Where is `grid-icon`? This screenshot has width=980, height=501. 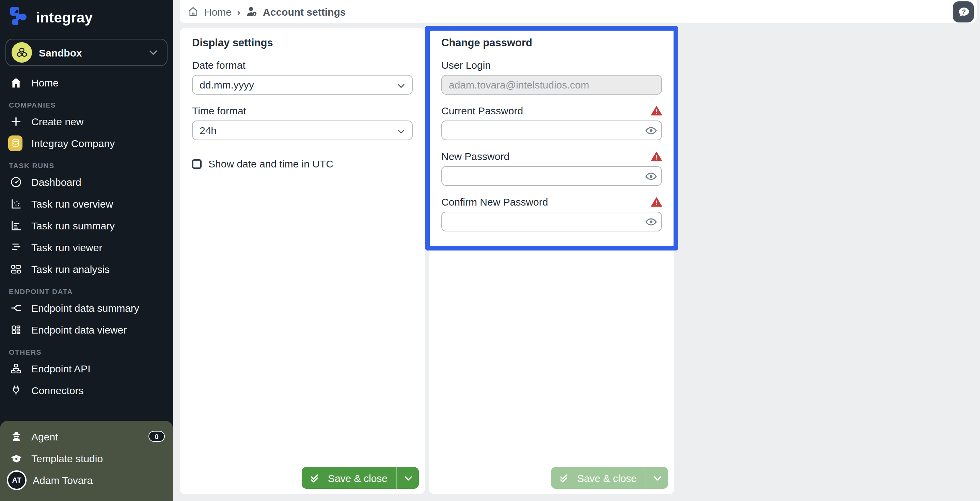 grid-icon is located at coordinates (16, 330).